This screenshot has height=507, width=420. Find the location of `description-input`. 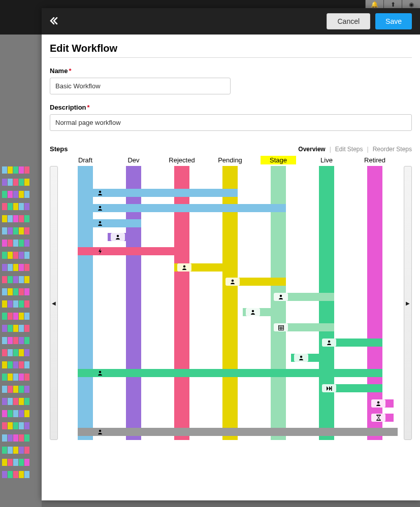

description-input is located at coordinates (231, 123).